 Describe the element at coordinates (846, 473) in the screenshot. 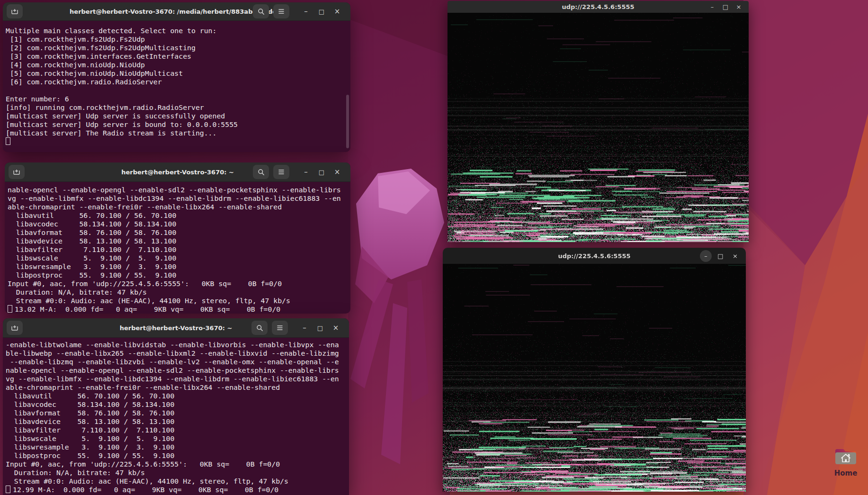

I see `home-icon-label: Home` at that location.